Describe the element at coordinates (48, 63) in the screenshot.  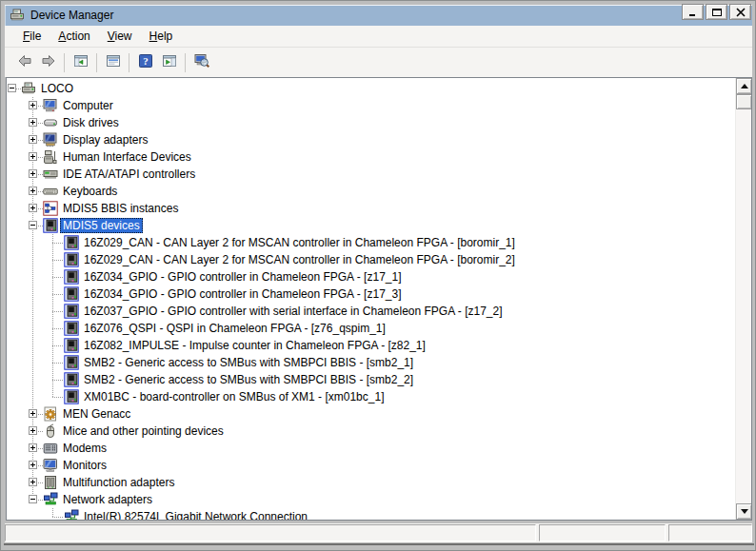
I see `forward-button` at that location.